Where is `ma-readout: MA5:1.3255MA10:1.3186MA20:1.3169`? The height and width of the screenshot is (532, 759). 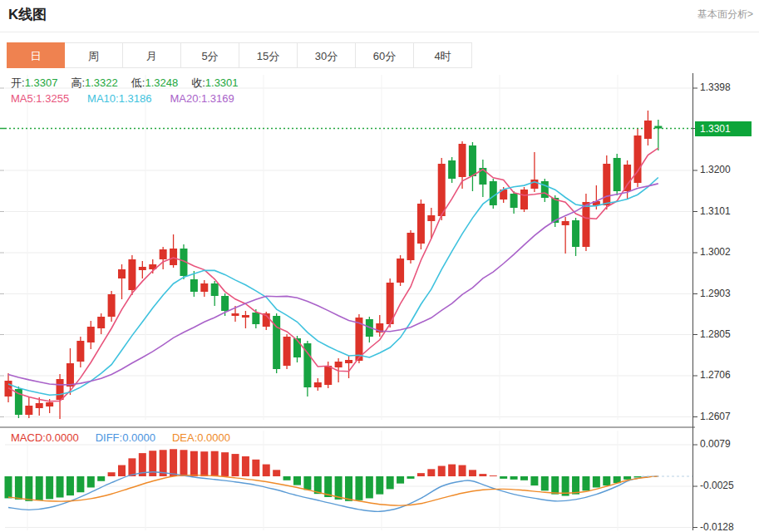
ma-readout: MA5:1.3255MA10:1.3186MA20:1.3169 is located at coordinates (131, 98).